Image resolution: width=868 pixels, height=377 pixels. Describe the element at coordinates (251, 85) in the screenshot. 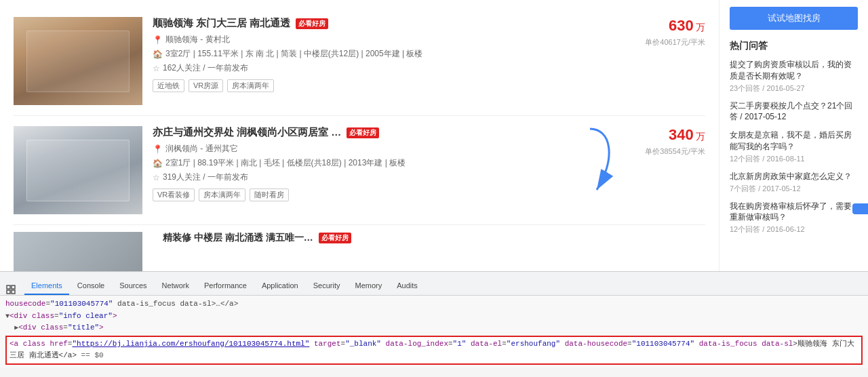

I see `tag-years: 房本满两年` at that location.